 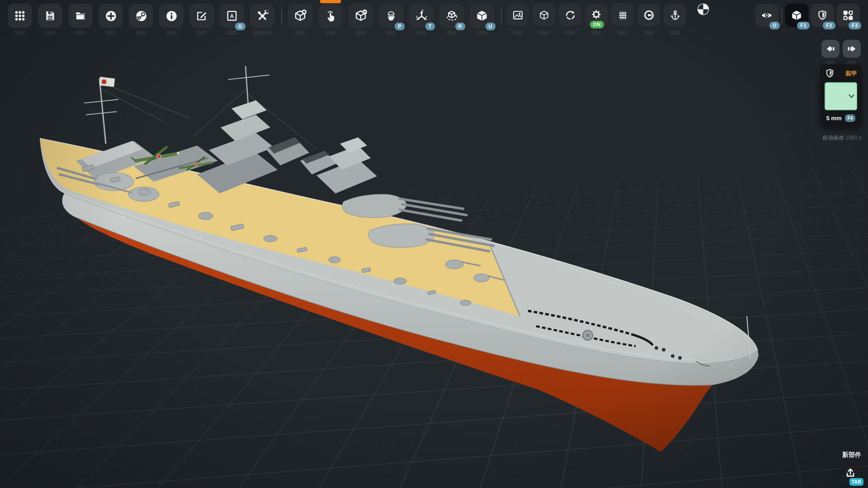 I want to click on undo-button, so click(x=830, y=49).